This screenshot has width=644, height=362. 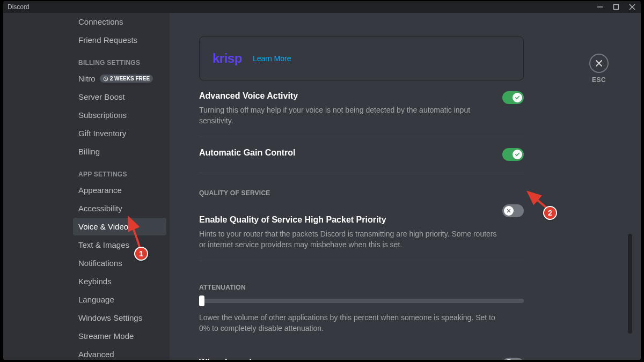 I want to click on sidebar-item-windows-settings: Windows Settings, so click(x=120, y=317).